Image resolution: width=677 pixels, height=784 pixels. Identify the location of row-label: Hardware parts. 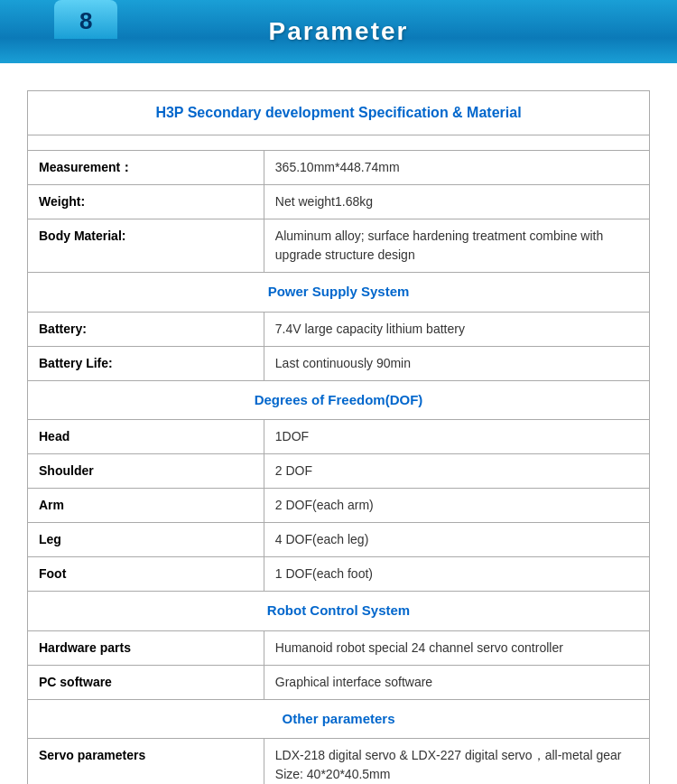
(146, 648).